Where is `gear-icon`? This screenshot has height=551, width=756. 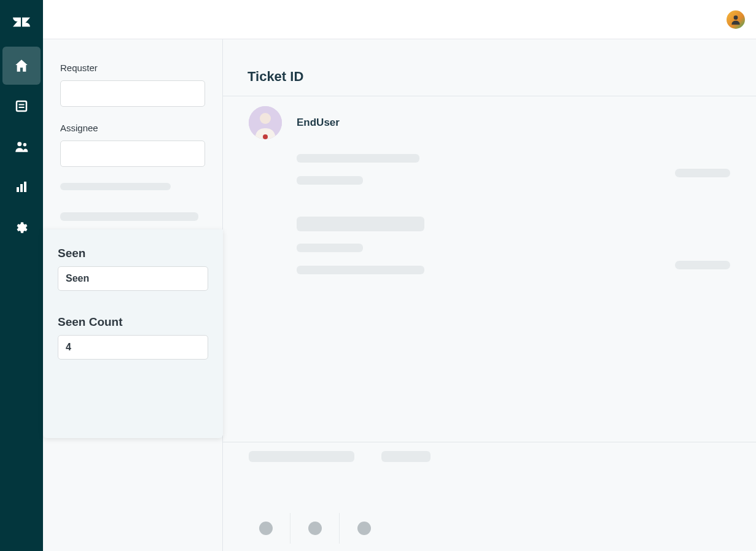
gear-icon is located at coordinates (21, 228).